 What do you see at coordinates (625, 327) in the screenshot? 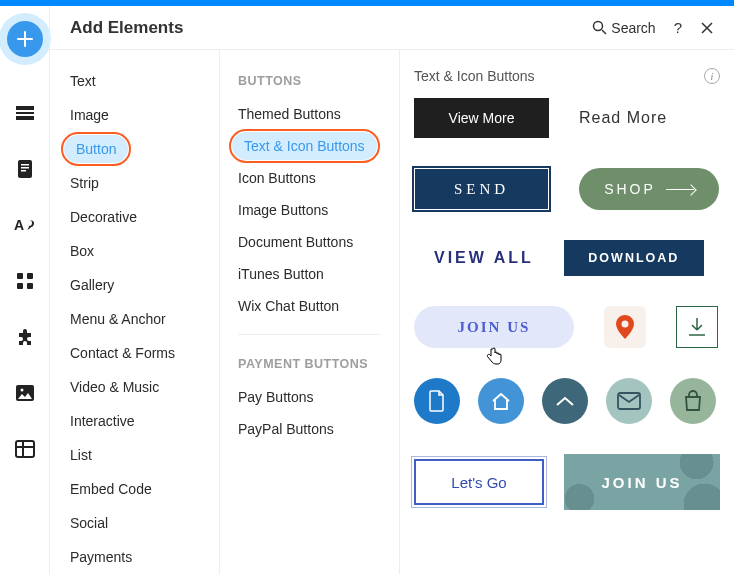
I see `sample-pin` at bounding box center [625, 327].